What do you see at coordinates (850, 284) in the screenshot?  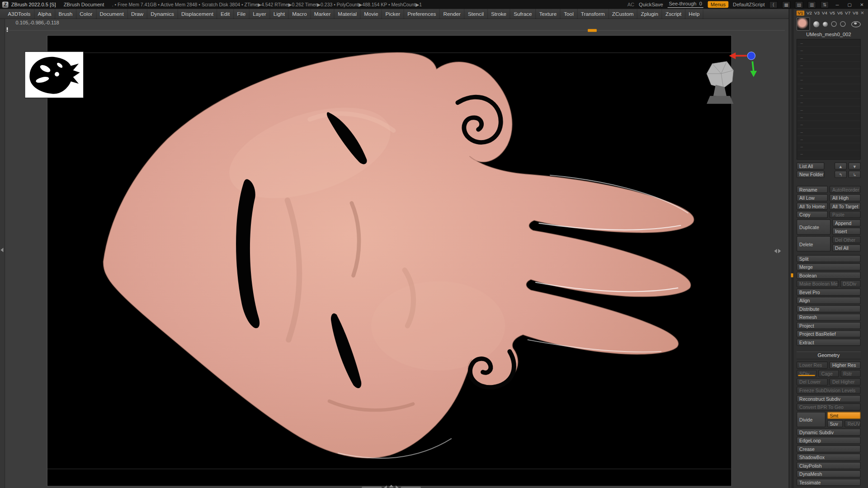 I see `dsdiv-button: DSDiv` at bounding box center [850, 284].